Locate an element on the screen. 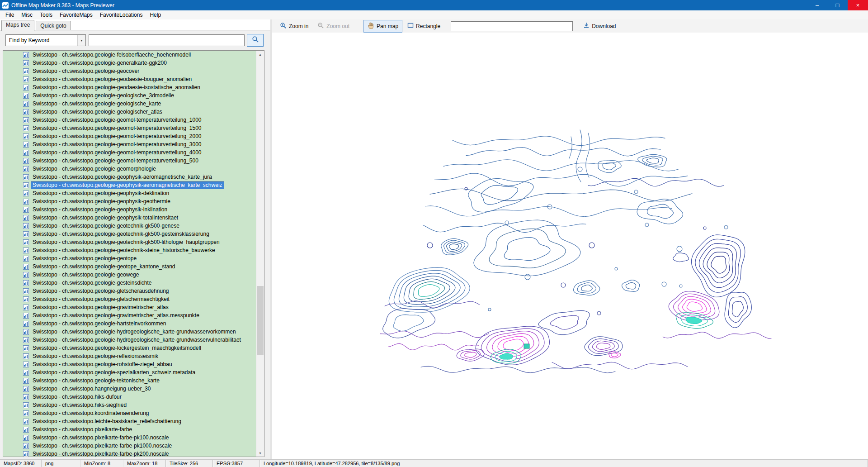 The height and width of the screenshot is (467, 868). status-bar: MapsID: 3860pngMinZoom: 8MaxZoom: 18Tile… is located at coordinates (434, 463).